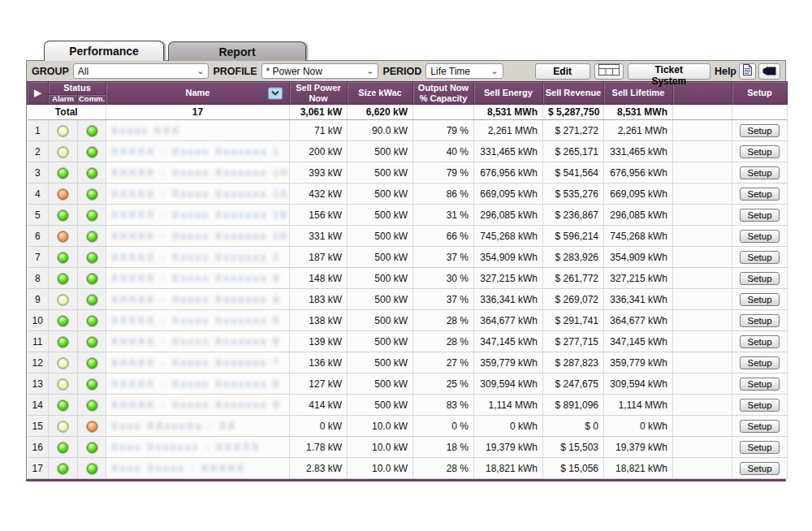  What do you see at coordinates (38, 321) in the screenshot?
I see `row-number: 10` at bounding box center [38, 321].